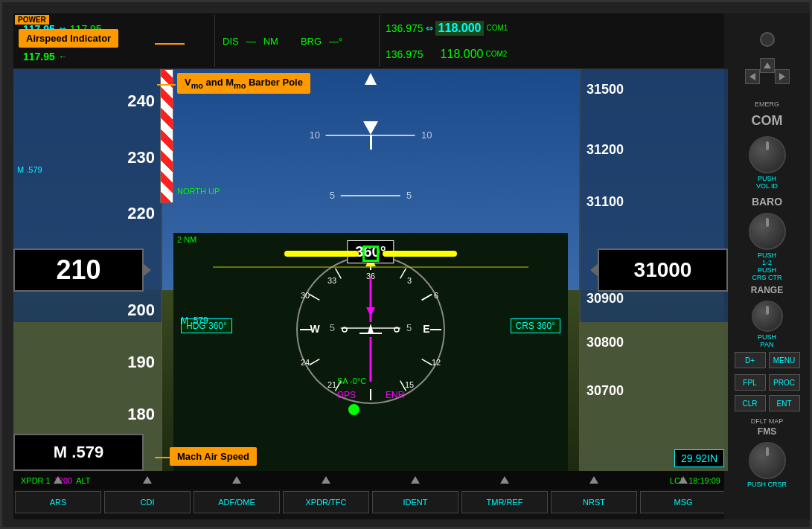 This screenshot has width=812, height=529. I want to click on right-panel: EMERG COM PUSHVOL ID BARO PUSH1-2 PUSHCR…, so click(767, 266).